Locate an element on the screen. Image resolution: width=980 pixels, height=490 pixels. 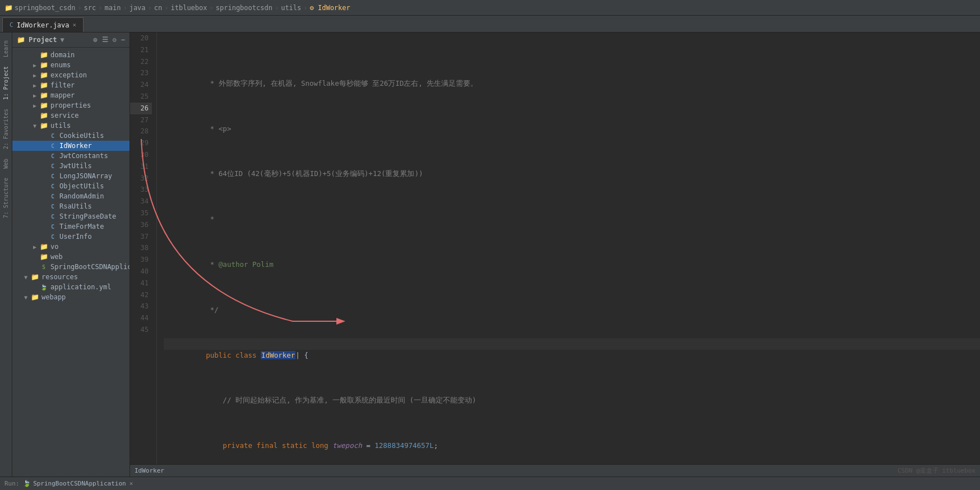
tree-label-jwtutils: JwtUtils is located at coordinates (76, 166).